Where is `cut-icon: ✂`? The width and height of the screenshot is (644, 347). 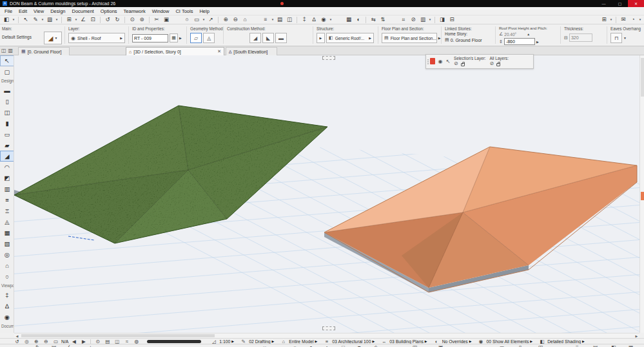 cut-icon: ✂ is located at coordinates (157, 19).